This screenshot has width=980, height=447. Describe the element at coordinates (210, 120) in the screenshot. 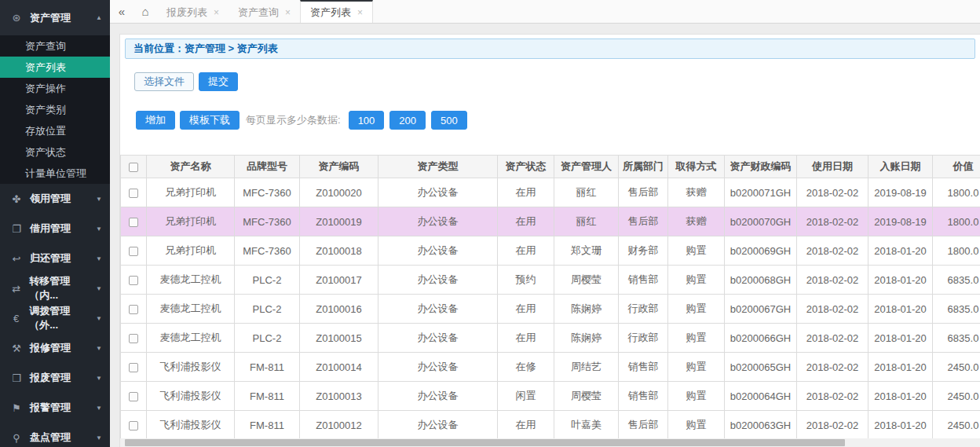

I see `template-download-button: 模板下载` at that location.